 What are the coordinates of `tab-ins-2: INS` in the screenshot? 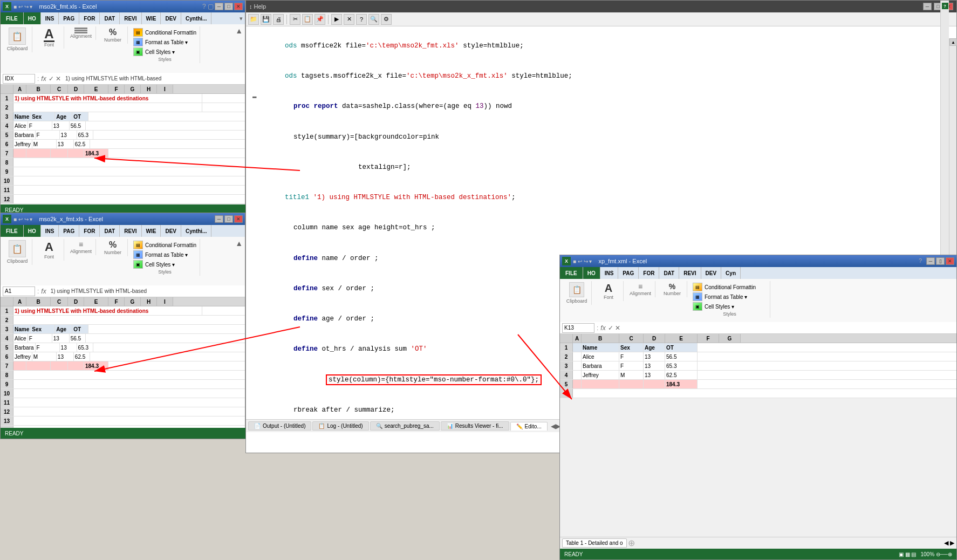 It's located at (50, 231).